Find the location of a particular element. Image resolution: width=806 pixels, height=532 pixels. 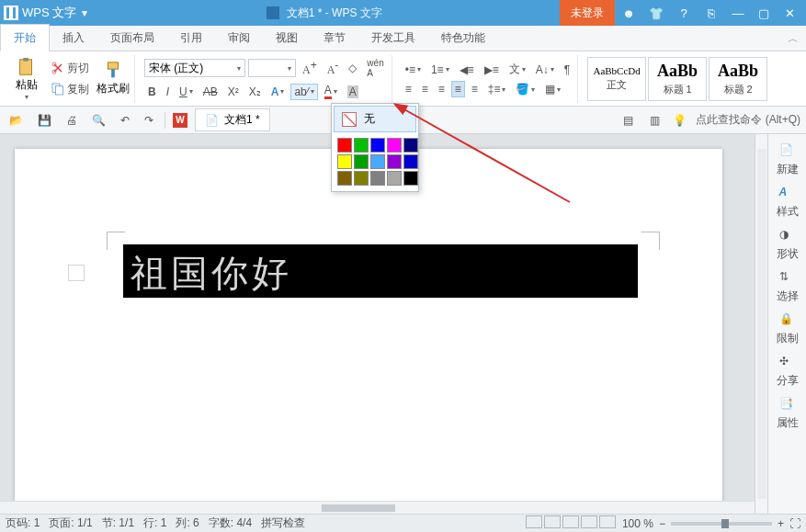

sidepanel-new: 📄新建 is located at coordinates (788, 160).